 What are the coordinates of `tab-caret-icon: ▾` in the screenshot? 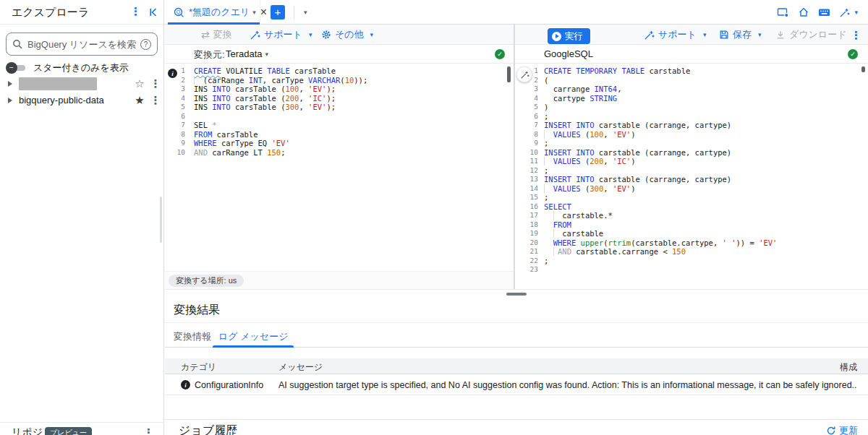 It's located at (255, 12).